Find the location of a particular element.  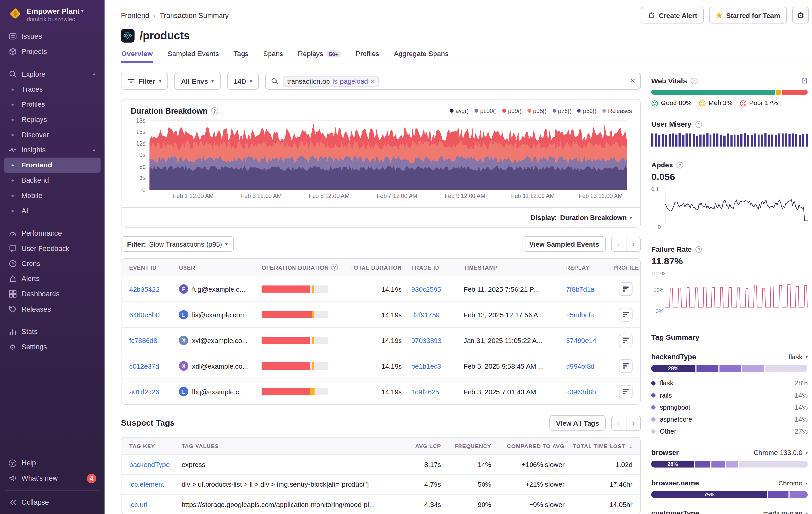

tag-distribution-bar: 75% is located at coordinates (730, 494).